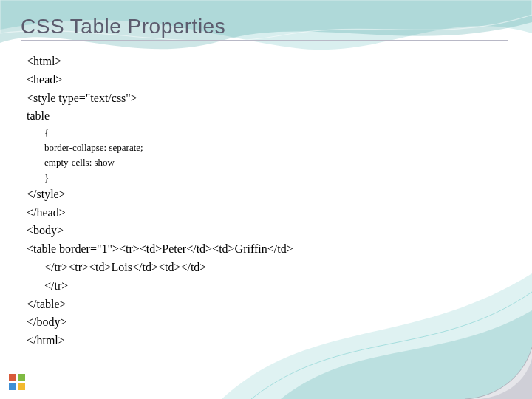  Describe the element at coordinates (272, 99) in the screenshot. I see `code-line: <style type="text/css">` at that location.